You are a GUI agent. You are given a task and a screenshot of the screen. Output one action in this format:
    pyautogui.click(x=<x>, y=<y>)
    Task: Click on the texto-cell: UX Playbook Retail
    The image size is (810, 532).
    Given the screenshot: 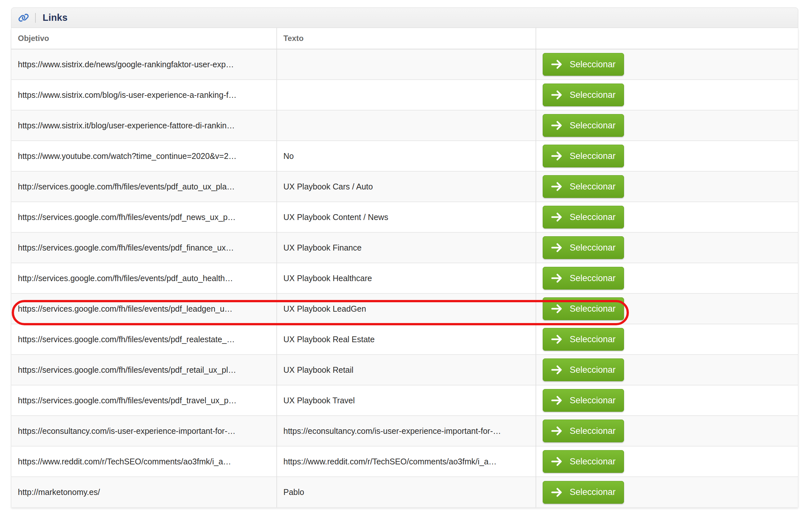 What is the action you would take?
    pyautogui.click(x=406, y=370)
    